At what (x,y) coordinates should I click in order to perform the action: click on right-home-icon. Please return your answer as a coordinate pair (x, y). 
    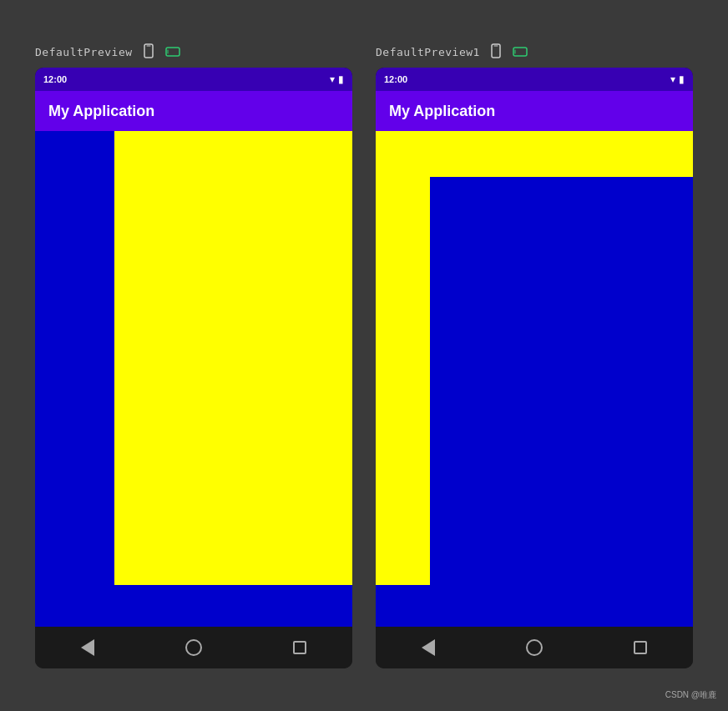
    Looking at the image, I should click on (534, 648).